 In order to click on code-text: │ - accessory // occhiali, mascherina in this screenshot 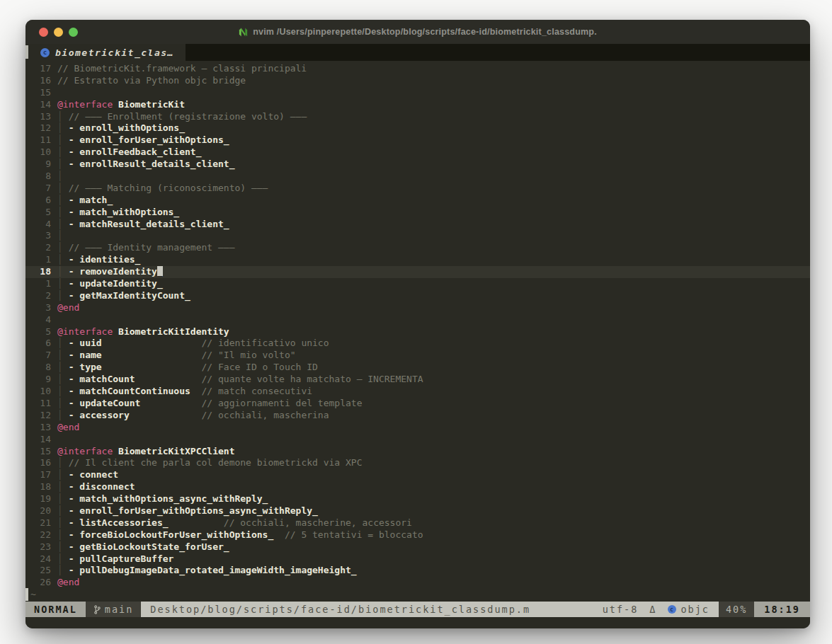, I will do `click(193, 416)`.